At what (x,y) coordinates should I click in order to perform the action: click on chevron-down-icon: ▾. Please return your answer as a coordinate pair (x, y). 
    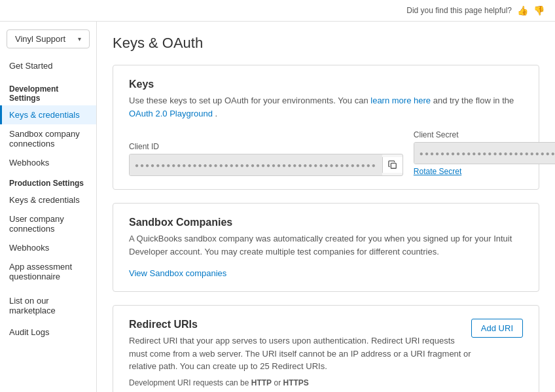
    Looking at the image, I should click on (80, 39).